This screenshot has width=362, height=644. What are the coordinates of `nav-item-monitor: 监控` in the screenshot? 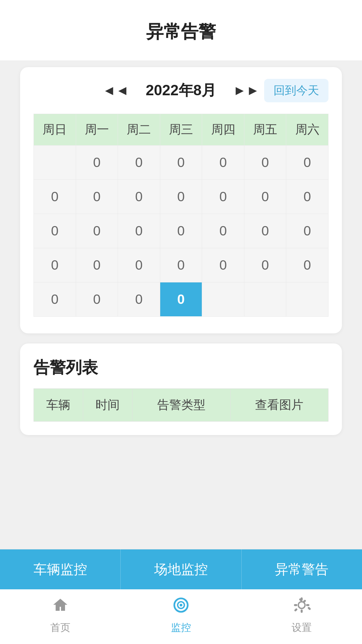 It's located at (181, 616).